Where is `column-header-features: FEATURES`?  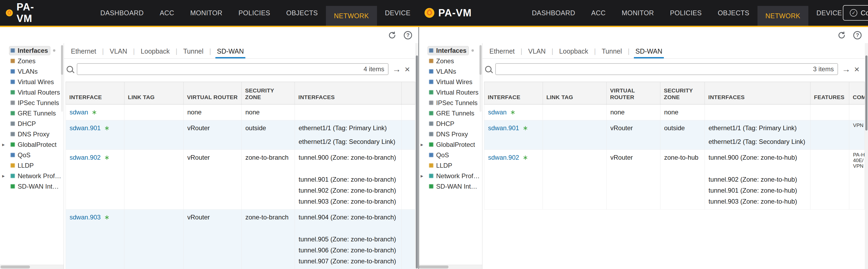
column-header-features: FEATURES is located at coordinates (830, 93).